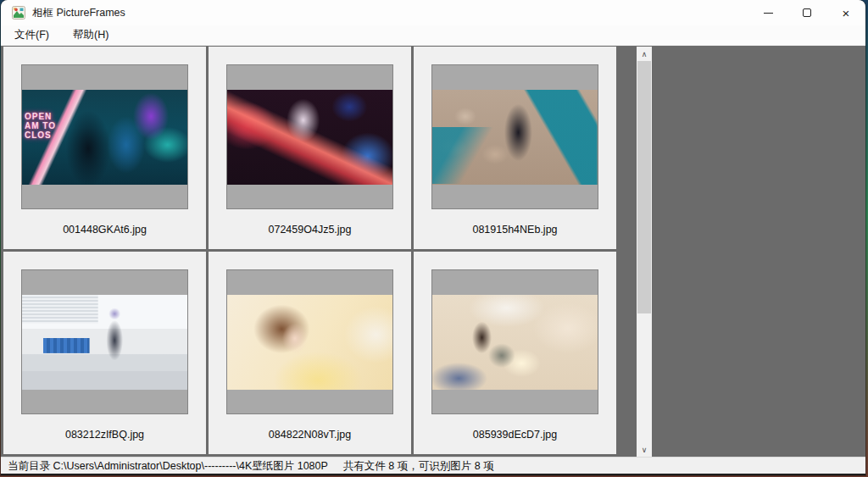 The image size is (868, 477). Describe the element at coordinates (846, 14) in the screenshot. I see `close-icon: ×` at that location.